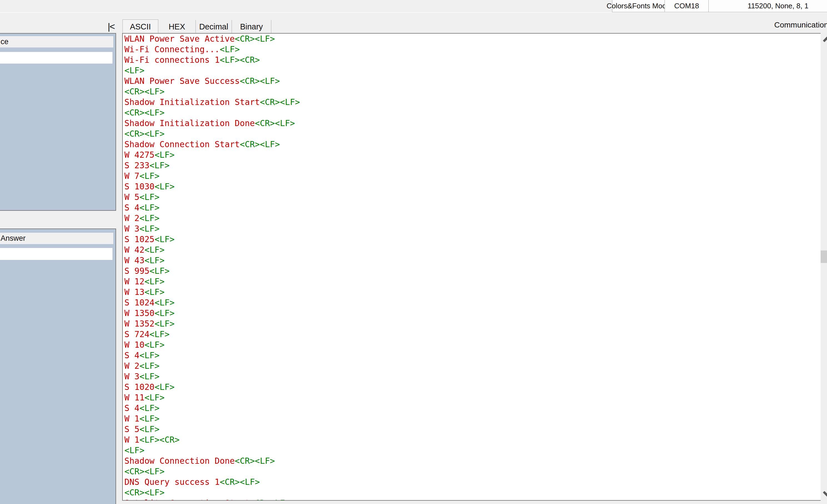 Image resolution: width=827 pixels, height=504 pixels. What do you see at coordinates (473, 461) in the screenshot?
I see `log-line: Shadow Connection Done<CR><LF>` at bounding box center [473, 461].